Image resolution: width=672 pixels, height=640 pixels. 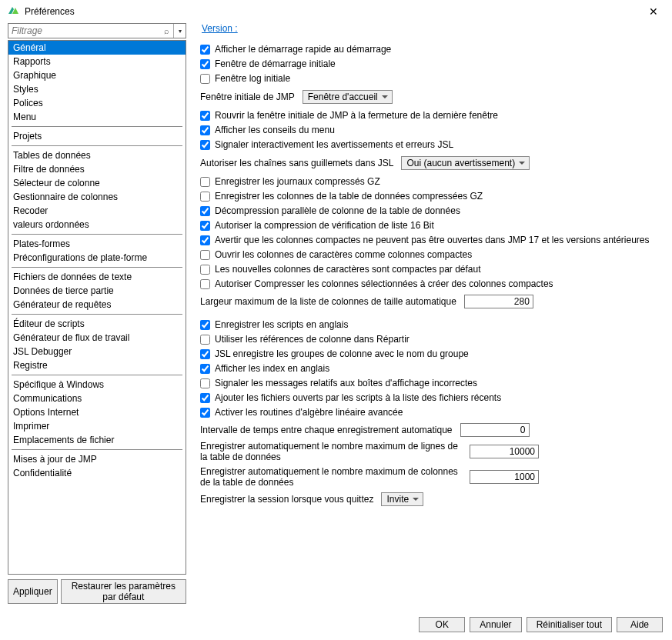 I want to click on add_script_files-label: Ajouter les fichiers ouverts par les scr…, so click(x=358, y=398).